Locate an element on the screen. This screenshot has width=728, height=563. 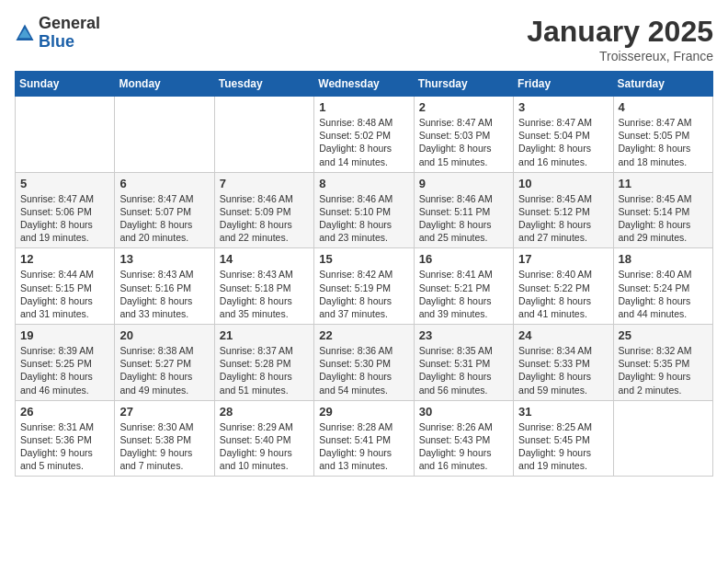
day-info: Sunrise: 8:45 AM Sunset: 5:12 PM Dayligh… is located at coordinates (563, 219).